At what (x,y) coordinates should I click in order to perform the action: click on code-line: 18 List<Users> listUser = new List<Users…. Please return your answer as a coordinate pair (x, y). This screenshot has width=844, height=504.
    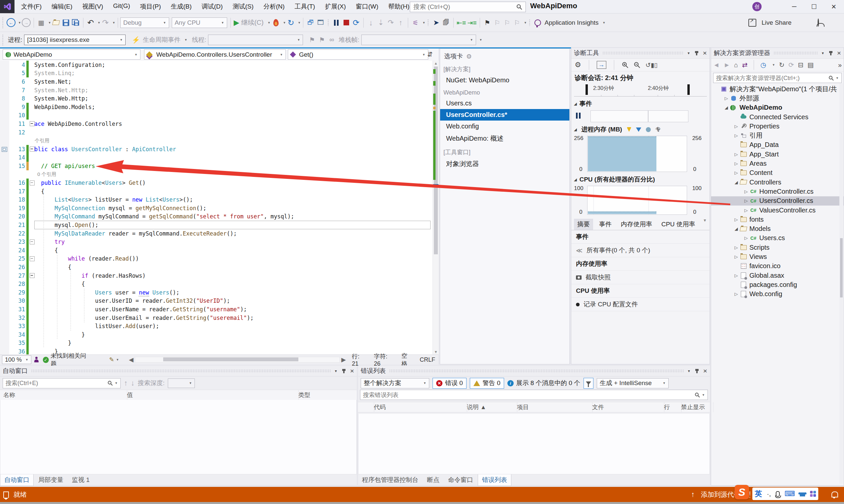
    Looking at the image, I should click on (216, 200).